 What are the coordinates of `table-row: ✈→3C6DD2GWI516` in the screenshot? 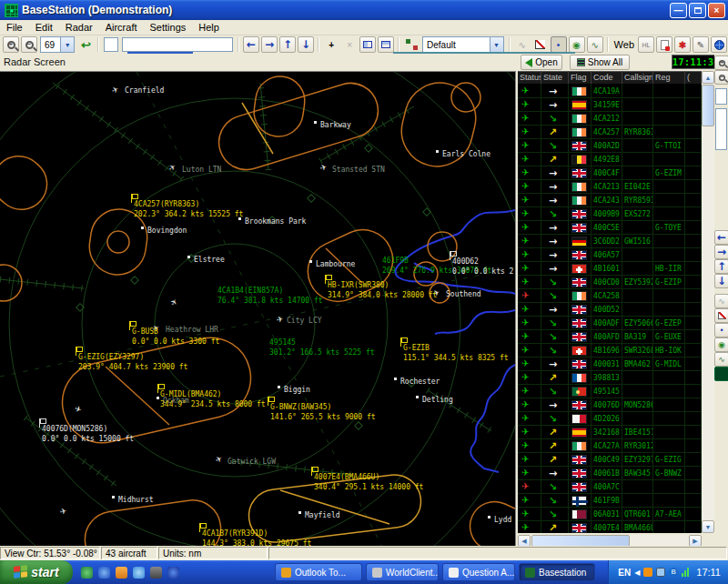 It's located at (610, 242).